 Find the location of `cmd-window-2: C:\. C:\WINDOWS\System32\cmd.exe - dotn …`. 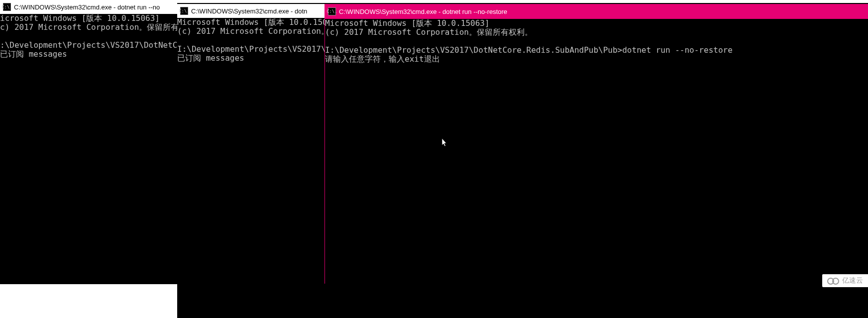

cmd-window-2: C:\. C:\WINDOWS\System32\cmd.exe - dotn … is located at coordinates (251, 144).